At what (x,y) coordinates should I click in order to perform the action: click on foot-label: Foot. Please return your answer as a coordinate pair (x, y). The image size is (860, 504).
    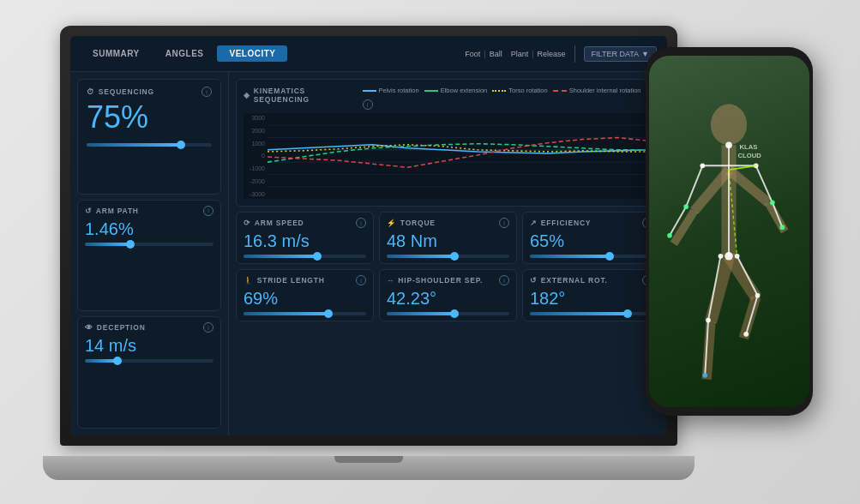
    Looking at the image, I should click on (472, 54).